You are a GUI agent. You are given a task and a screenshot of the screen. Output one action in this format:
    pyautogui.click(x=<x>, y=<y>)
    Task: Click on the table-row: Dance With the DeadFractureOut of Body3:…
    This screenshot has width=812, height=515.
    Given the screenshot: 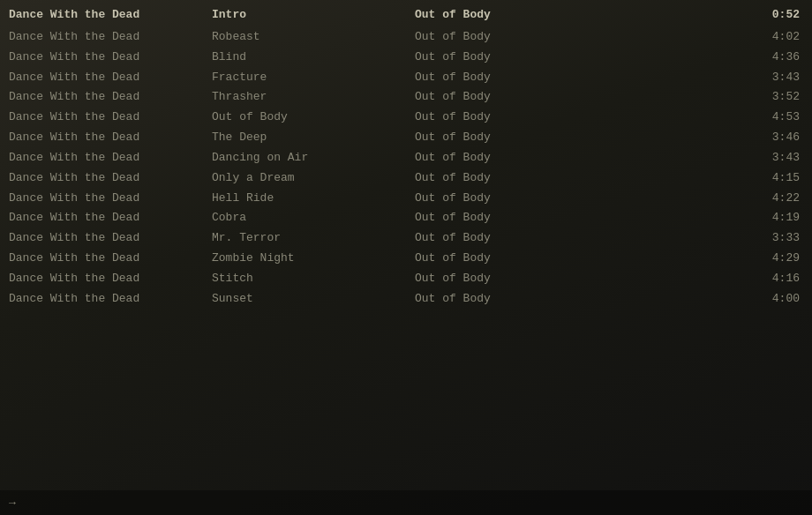 What is the action you would take?
    pyautogui.click(x=406, y=78)
    